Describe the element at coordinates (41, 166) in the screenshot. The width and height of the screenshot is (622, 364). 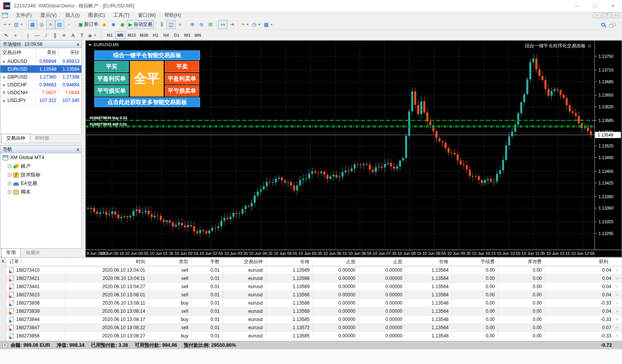
I see `navigator-item-accounts: +账户` at that location.